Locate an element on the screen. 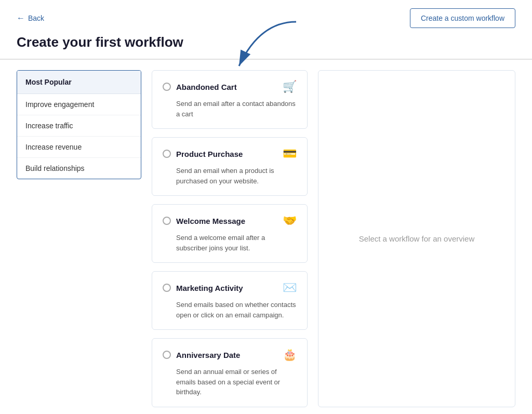 The width and height of the screenshot is (532, 414). workflow-card-header: Marketing Activity ✉️ is located at coordinates (230, 288).